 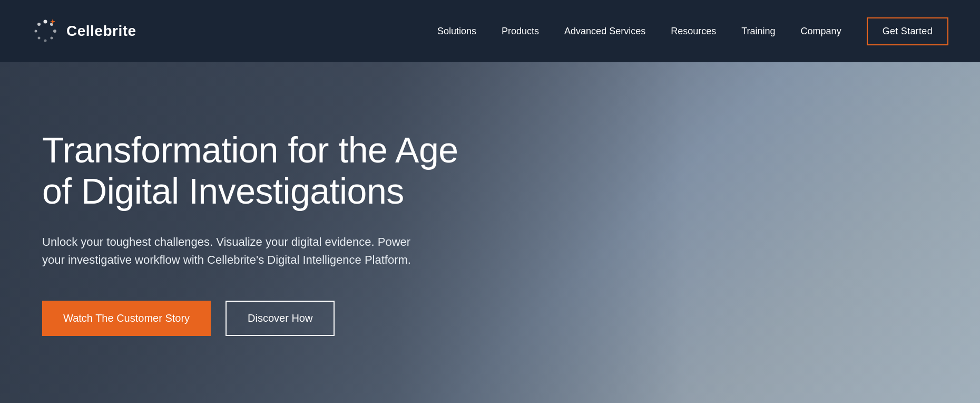 I want to click on nav-links: Solutions Products Advanced Services Res…, so click(x=640, y=32).